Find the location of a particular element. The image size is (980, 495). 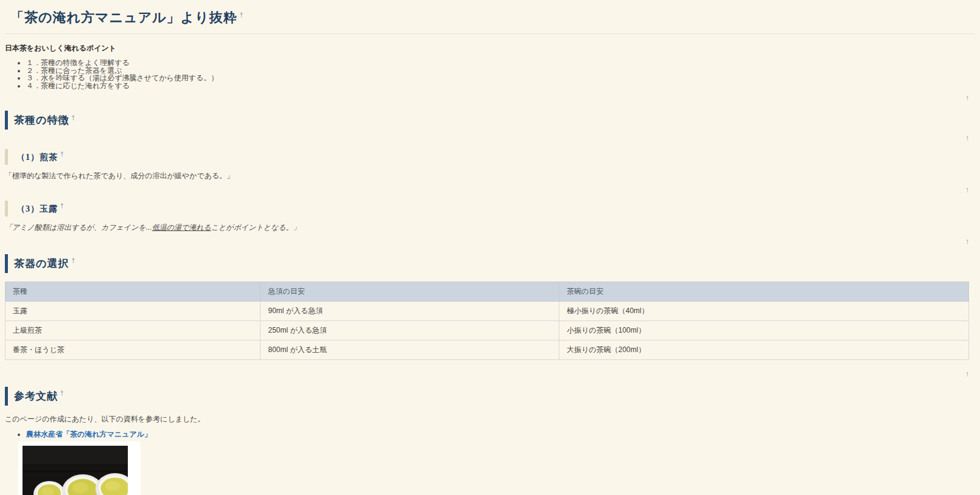

section-heading-references: 参考文献† is located at coordinates (490, 396).